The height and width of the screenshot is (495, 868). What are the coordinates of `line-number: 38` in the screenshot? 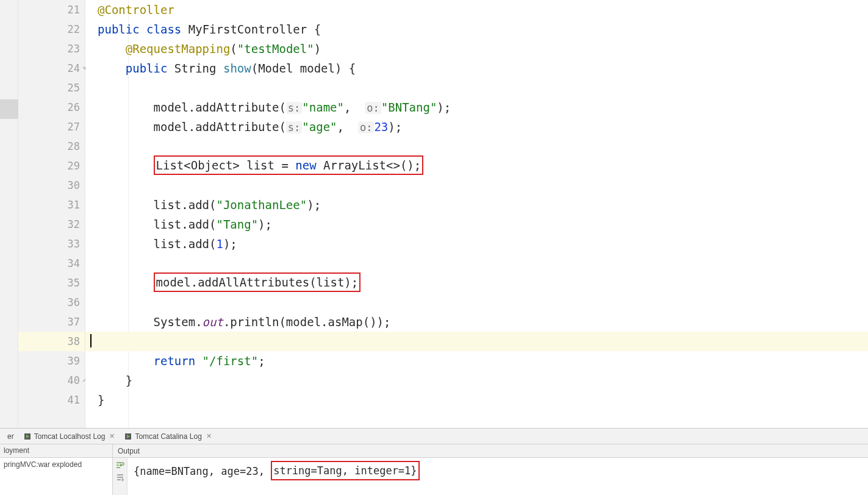 It's located at (74, 341).